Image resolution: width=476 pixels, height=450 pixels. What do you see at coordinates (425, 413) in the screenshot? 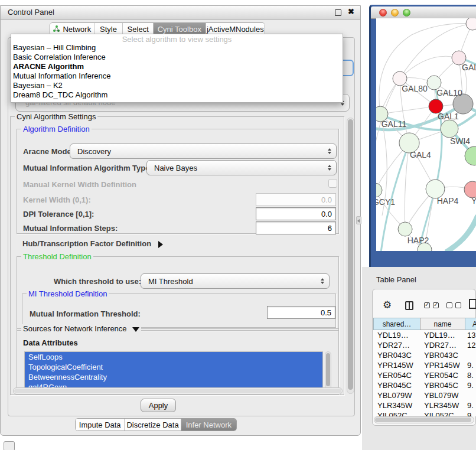
I see `table-row: YIL052C YIL052C 9.` at bounding box center [425, 413].